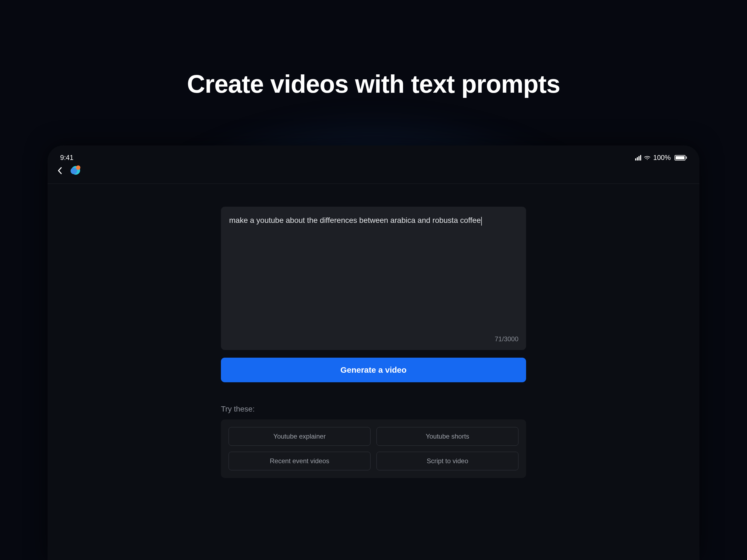  Describe the element at coordinates (374, 449) in the screenshot. I see `suggestions-panel: Youtube explainer Youtube shorts Recent …` at that location.